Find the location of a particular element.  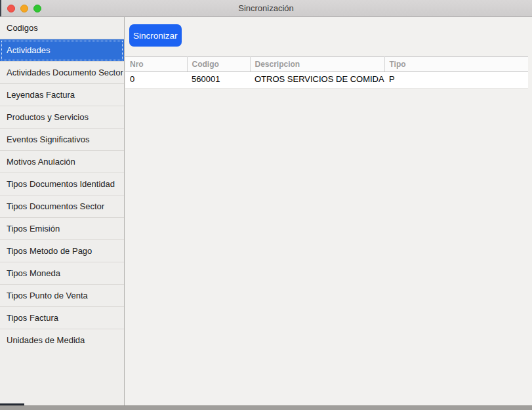

sidebar-item-tipos-factura: Tipos Factura is located at coordinates (62, 318).